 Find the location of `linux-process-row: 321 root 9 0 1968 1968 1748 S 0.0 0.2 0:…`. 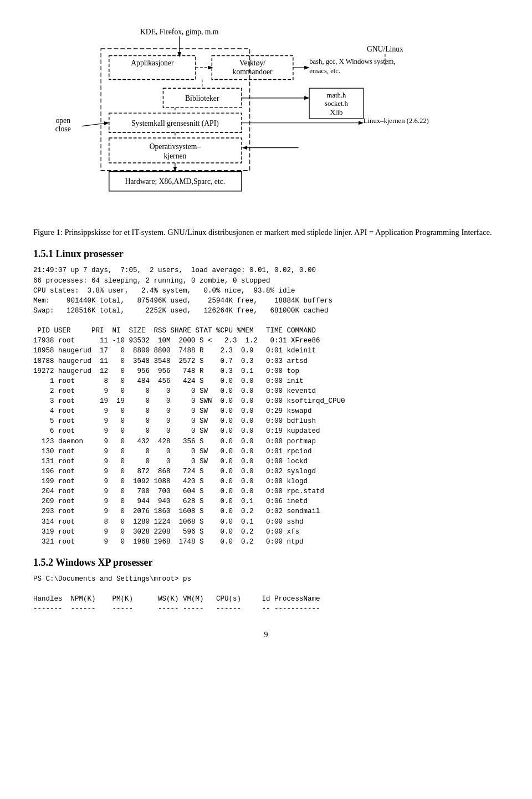

linux-process-row: 321 root 9 0 1968 1968 1748 S 0.0 0.2 0:… is located at coordinates (266, 542).